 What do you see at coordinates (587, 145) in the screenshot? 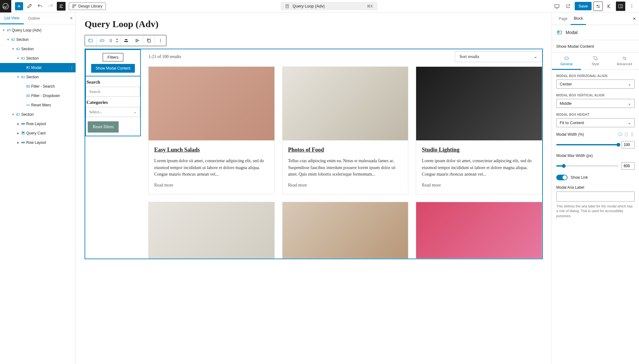
I see `width-slider` at bounding box center [587, 145].